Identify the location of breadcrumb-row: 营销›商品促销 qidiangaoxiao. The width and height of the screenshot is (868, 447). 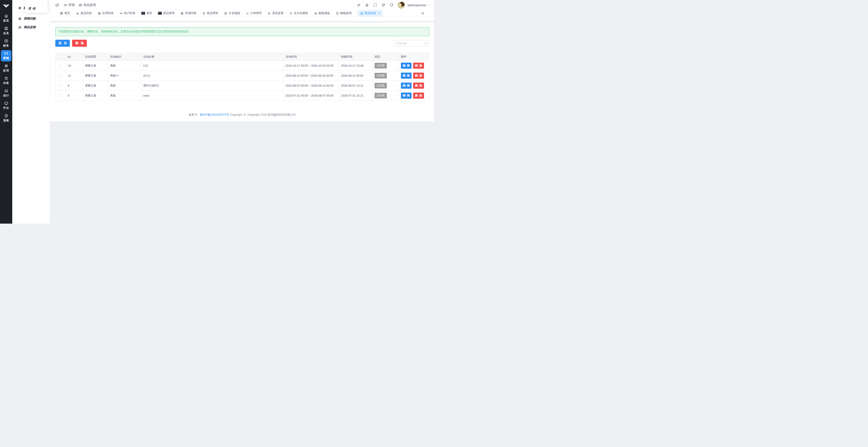
(242, 5).